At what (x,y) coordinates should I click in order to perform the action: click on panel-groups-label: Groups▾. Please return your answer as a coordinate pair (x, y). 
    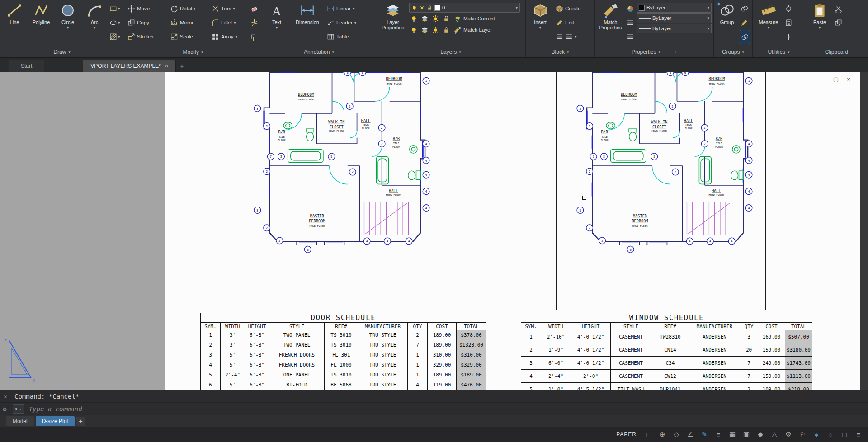
    Looking at the image, I should click on (733, 52).